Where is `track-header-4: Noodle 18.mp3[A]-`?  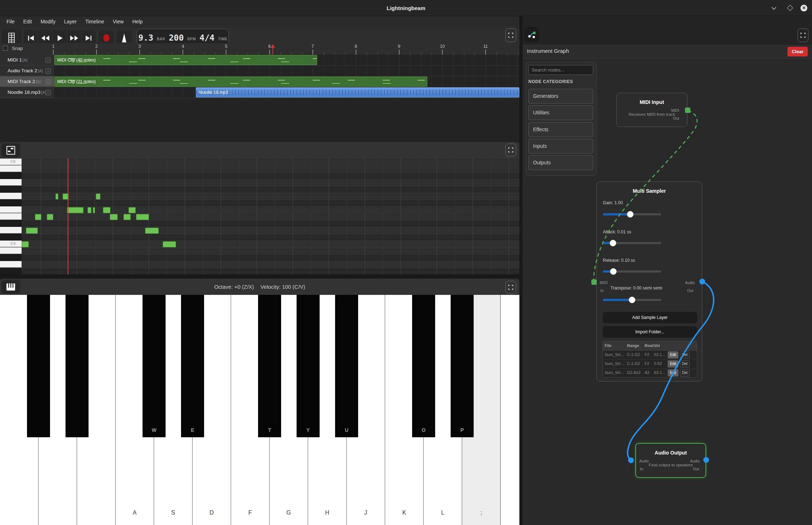
track-header-4: Noodle 18.mp3[A]- is located at coordinates (27, 92).